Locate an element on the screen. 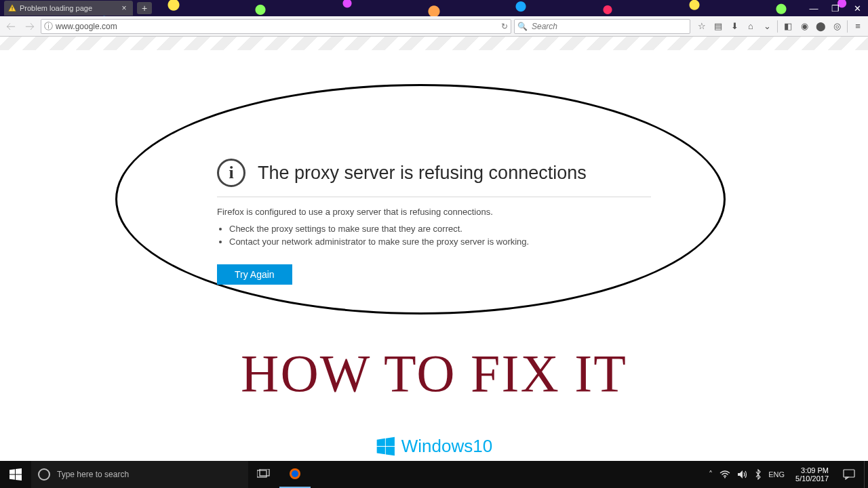 The image size is (868, 488). windows10-badge: Windows10 is located at coordinates (434, 446).